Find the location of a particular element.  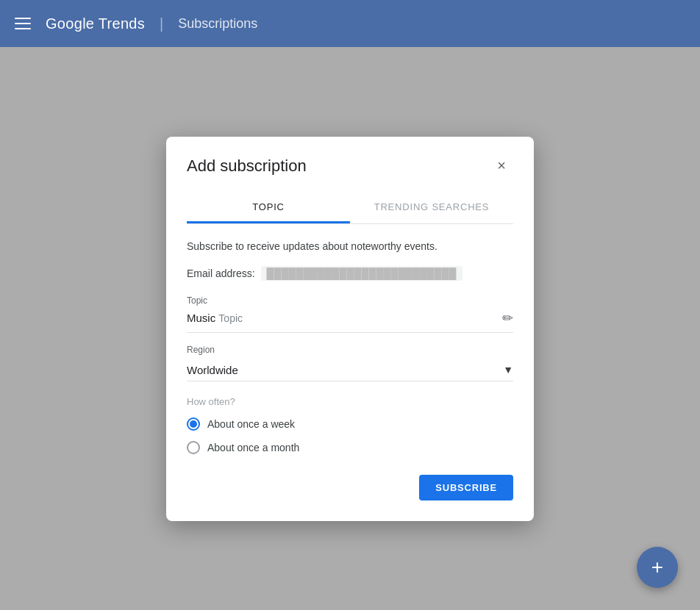

how-often-label: How often? is located at coordinates (350, 401).